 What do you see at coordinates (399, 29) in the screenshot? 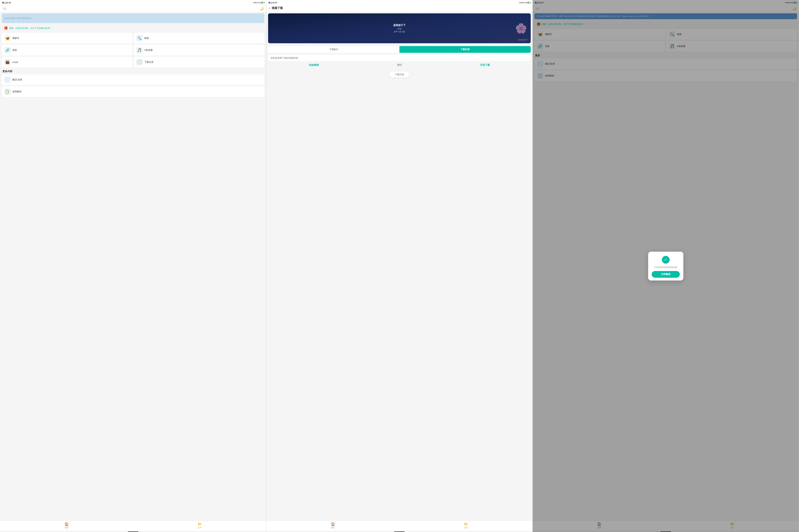
I see `video-subtitle: (伴奏)` at bounding box center [399, 29].